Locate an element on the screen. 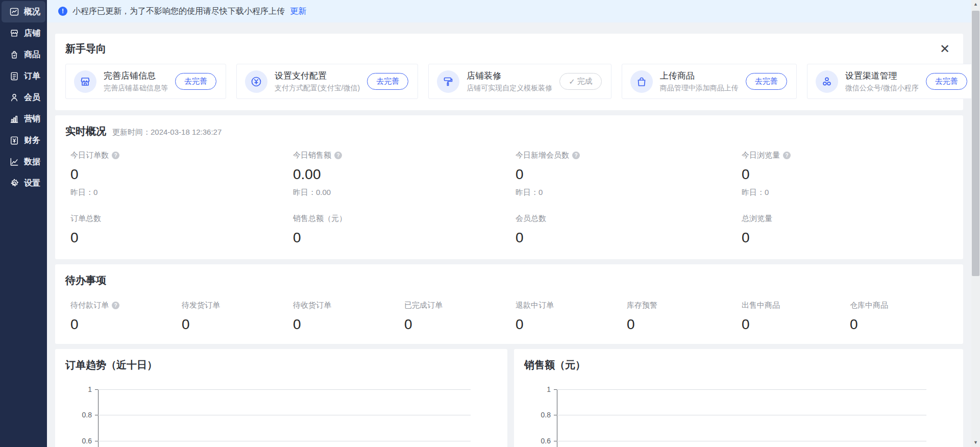 This screenshot has height=447, width=980. guide-card-shop-info: 完善店铺信息完善店铺基础信息等去完善 is located at coordinates (146, 82).